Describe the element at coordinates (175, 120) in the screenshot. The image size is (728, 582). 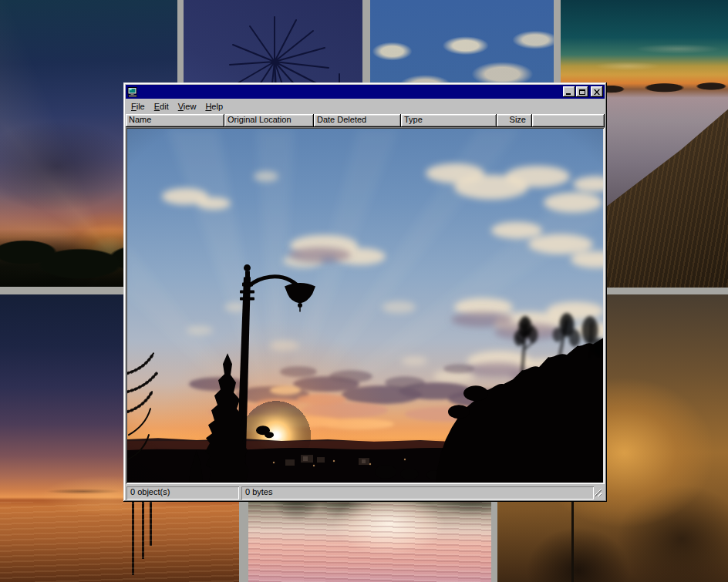
I see `column-header-name: Name` at that location.